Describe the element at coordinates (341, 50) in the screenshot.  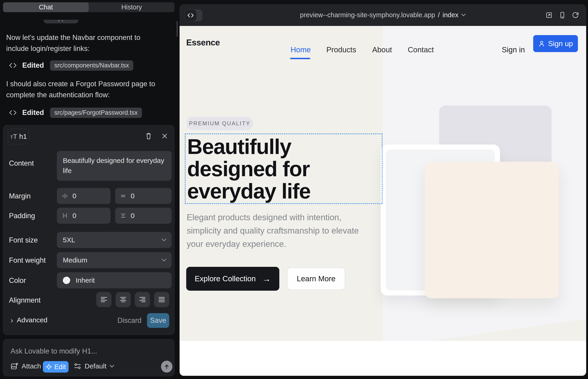
I see `nav-link-products: Products` at that location.